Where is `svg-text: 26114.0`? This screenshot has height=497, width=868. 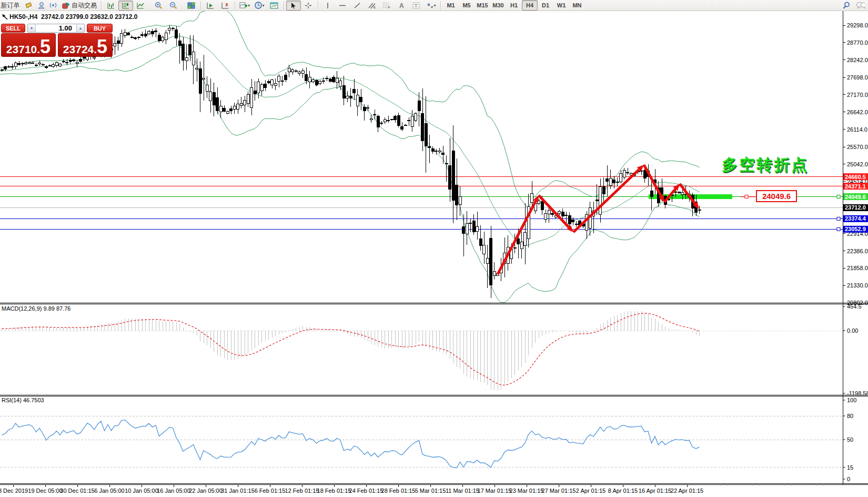 svg-text: 26114.0 is located at coordinates (857, 130).